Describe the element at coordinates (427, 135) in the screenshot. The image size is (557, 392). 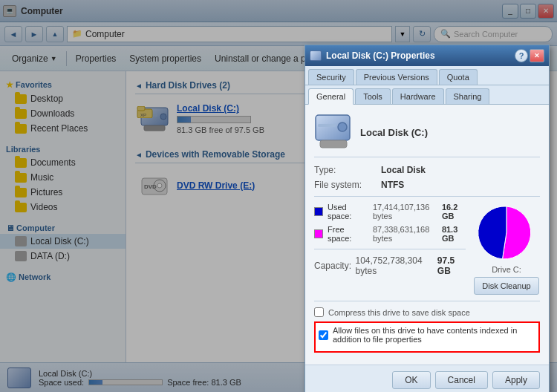
I see `dialog-drive-header: Local Disk (C:)` at that location.